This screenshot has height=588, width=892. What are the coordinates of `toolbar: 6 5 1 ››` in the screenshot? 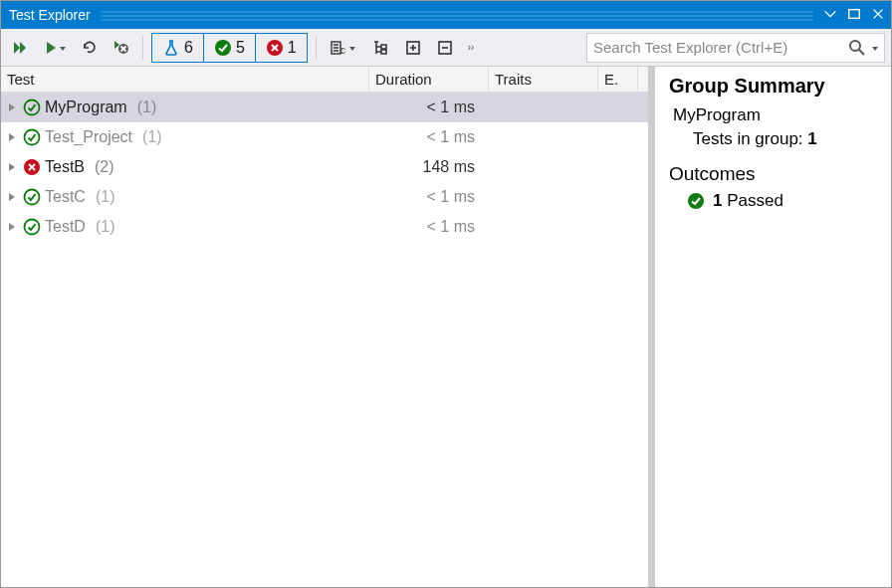 It's located at (446, 48).